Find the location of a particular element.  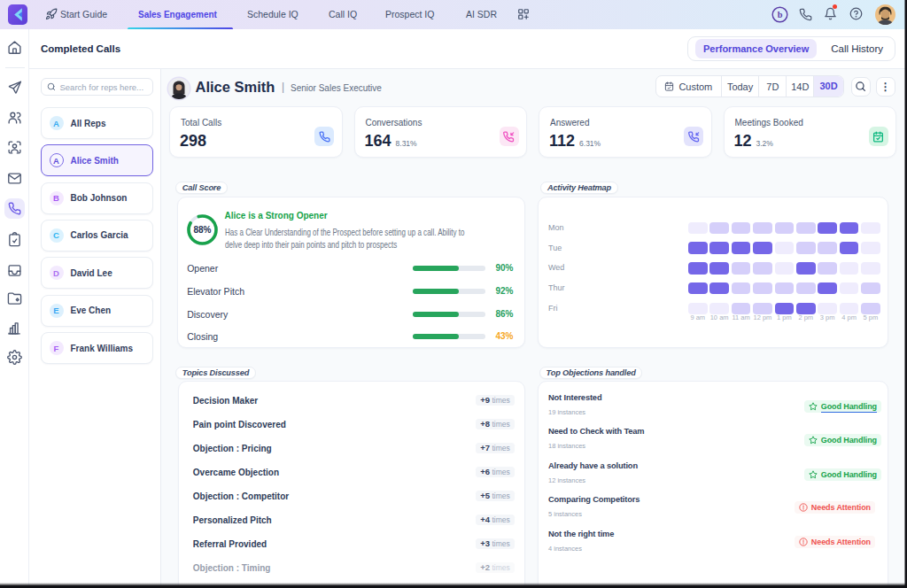

svg-text: b is located at coordinates (780, 14).